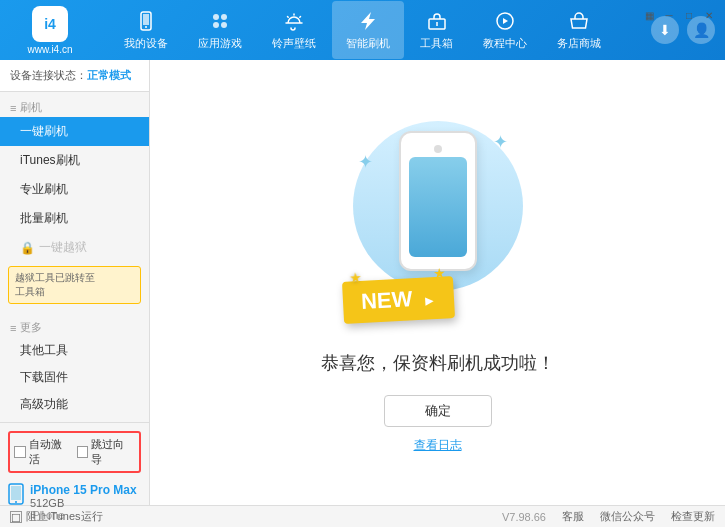 The height and width of the screenshot is (527, 725). What do you see at coordinates (355, 278) in the screenshot?
I see `star-left: ★` at bounding box center [355, 278].